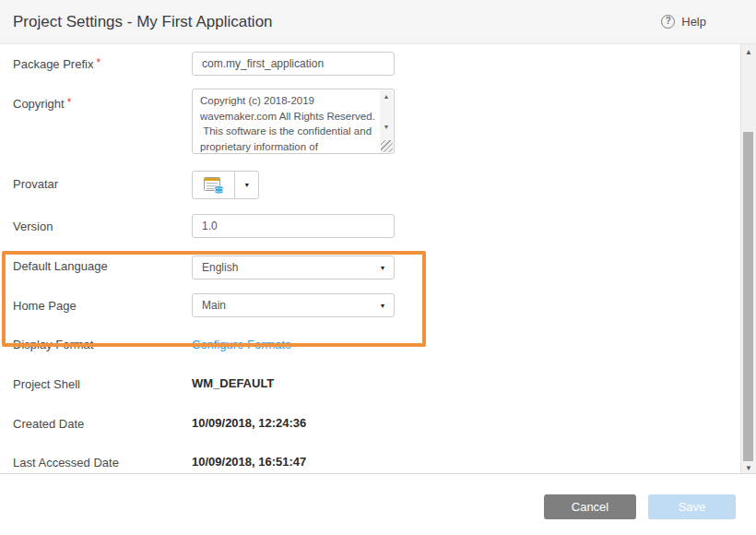  Describe the element at coordinates (289, 124) in the screenshot. I see `copyright-text: Copyright (c) 2018-2019 wavemaker.com Al…` at that location.